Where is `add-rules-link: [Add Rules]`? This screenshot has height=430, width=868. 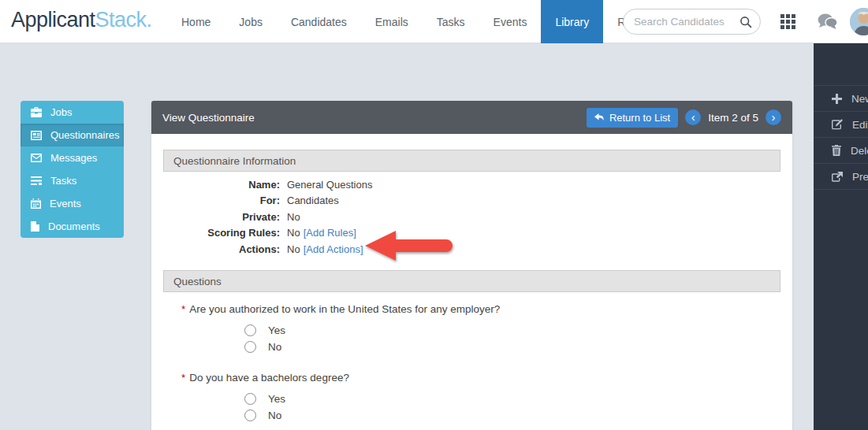 add-rules-link: [Add Rules] is located at coordinates (330, 233).